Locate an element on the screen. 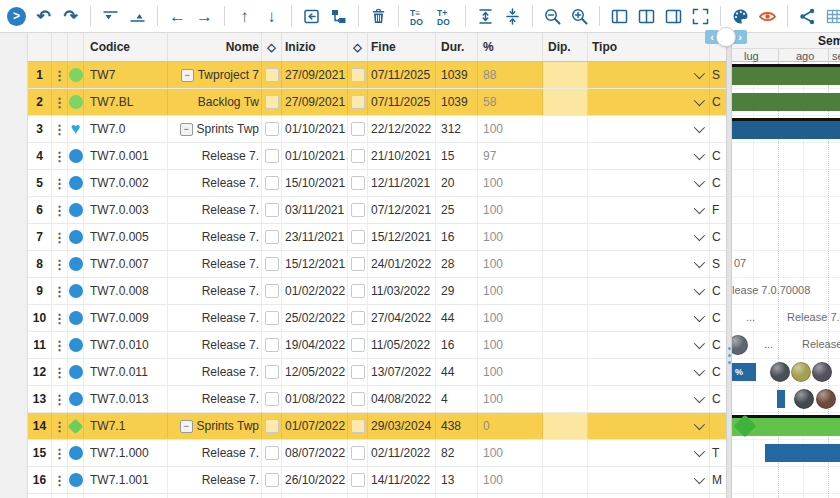 The image size is (840, 498). zoom-out-button is located at coordinates (552, 16).